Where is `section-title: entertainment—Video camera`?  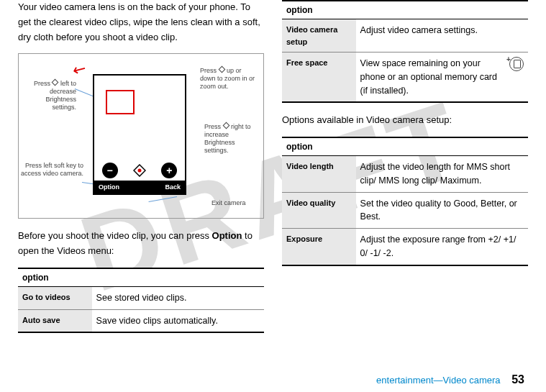 section-title: entertainment—Video camera is located at coordinates (438, 380).